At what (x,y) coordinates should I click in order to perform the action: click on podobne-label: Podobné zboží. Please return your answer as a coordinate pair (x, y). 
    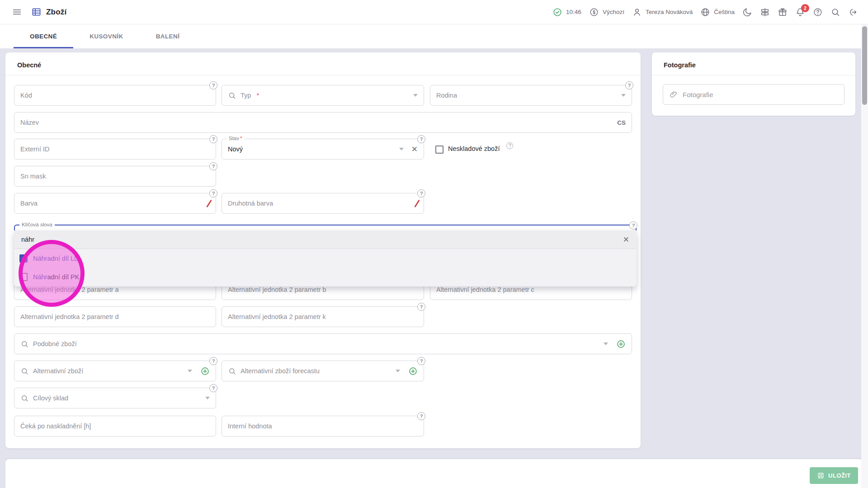
    Looking at the image, I should click on (55, 344).